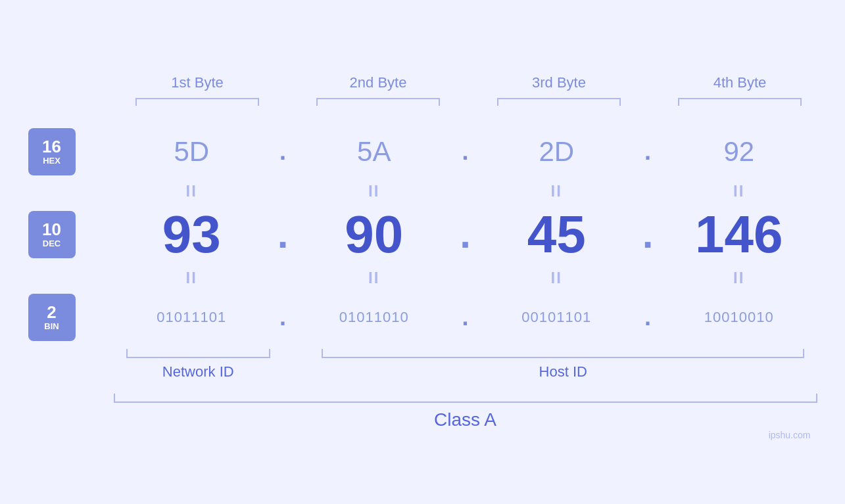 The image size is (845, 504). What do you see at coordinates (374, 317) in the screenshot?
I see `bin-byte2: 01011010` at bounding box center [374, 317].